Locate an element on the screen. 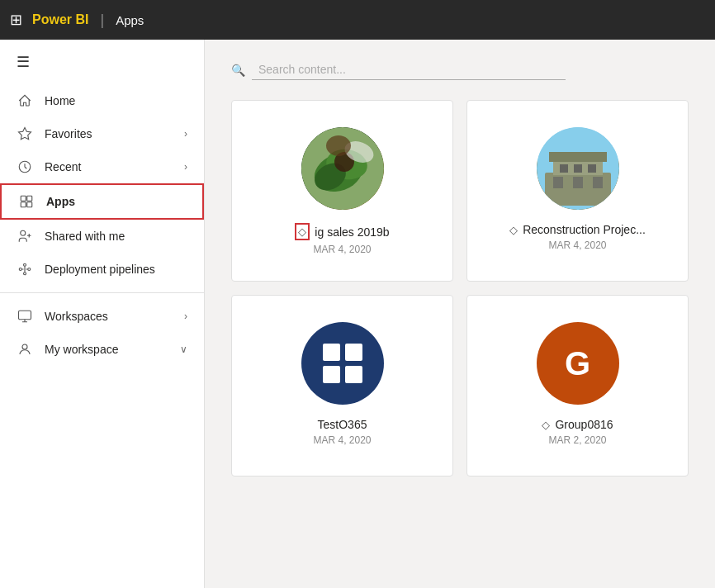 This screenshot has width=715, height=588. star-icon is located at coordinates (25, 134).